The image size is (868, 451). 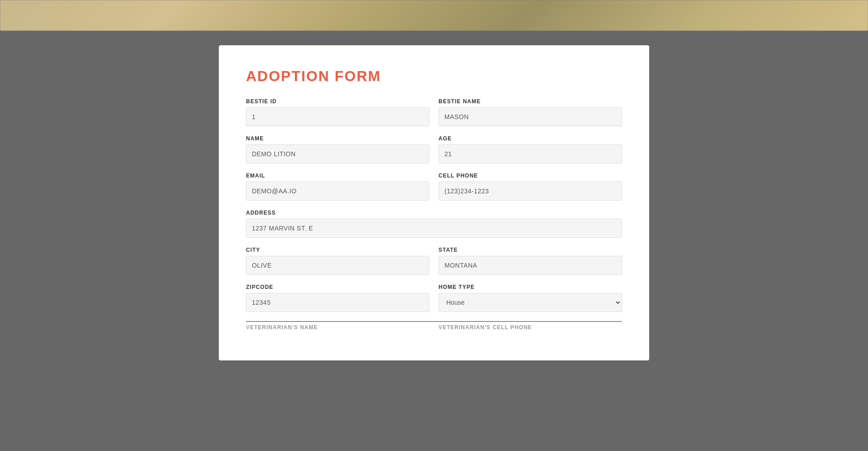 I want to click on label-home-type: HOME TYPE, so click(x=530, y=287).